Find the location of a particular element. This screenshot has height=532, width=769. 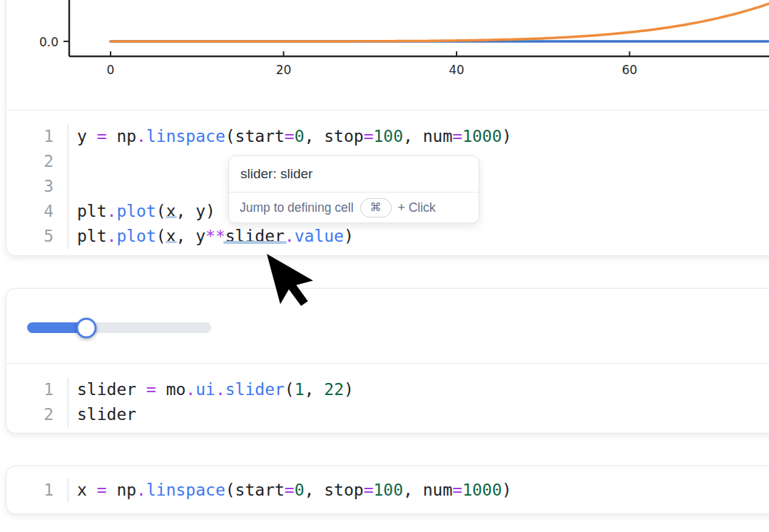

svg-text: 40 is located at coordinates (457, 70).